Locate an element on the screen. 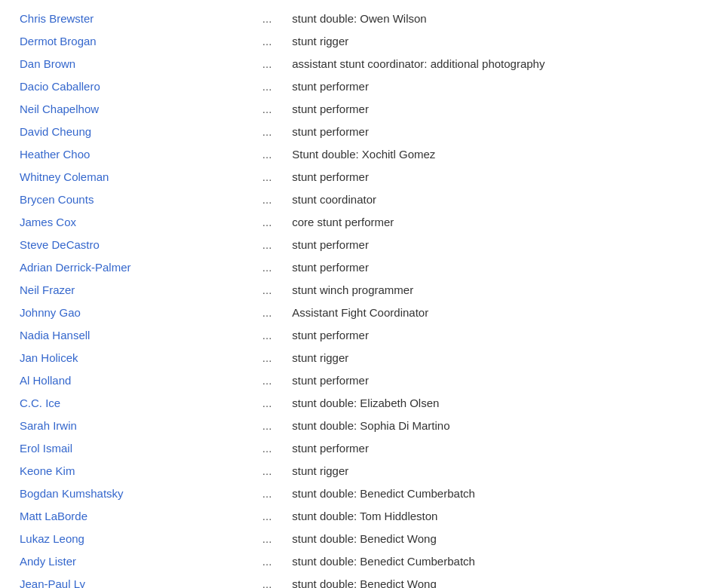 The width and height of the screenshot is (724, 588). cast-name: David Cheung is located at coordinates (137, 132).